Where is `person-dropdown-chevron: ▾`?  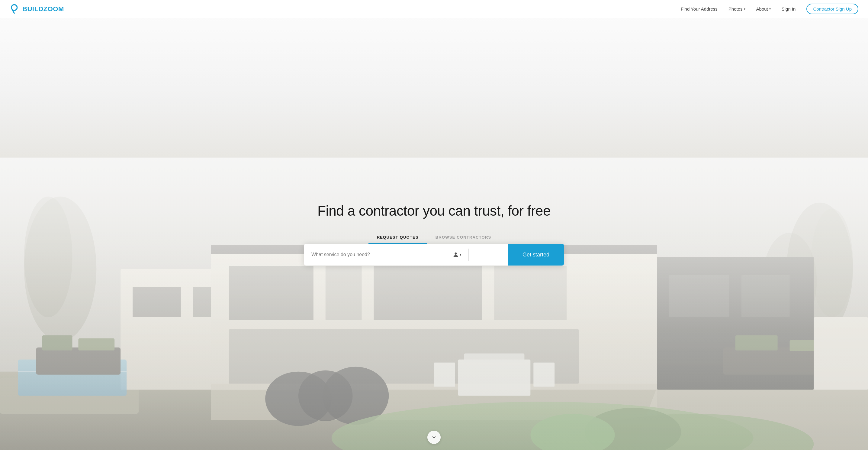 person-dropdown-chevron: ▾ is located at coordinates (460, 255).